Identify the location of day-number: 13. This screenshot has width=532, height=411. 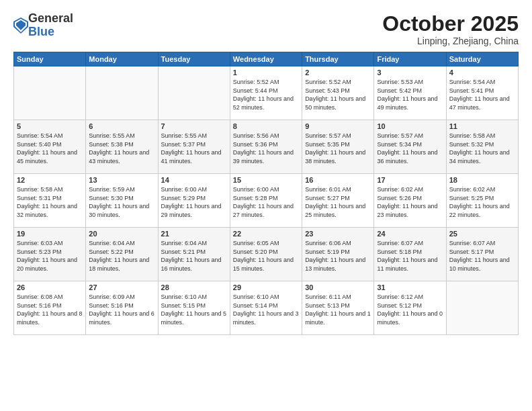
(122, 180).